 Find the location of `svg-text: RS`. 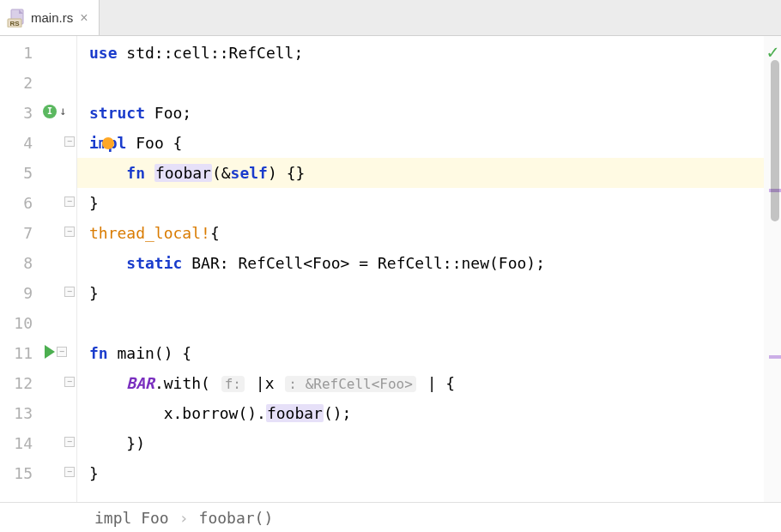

svg-text: RS is located at coordinates (15, 24).